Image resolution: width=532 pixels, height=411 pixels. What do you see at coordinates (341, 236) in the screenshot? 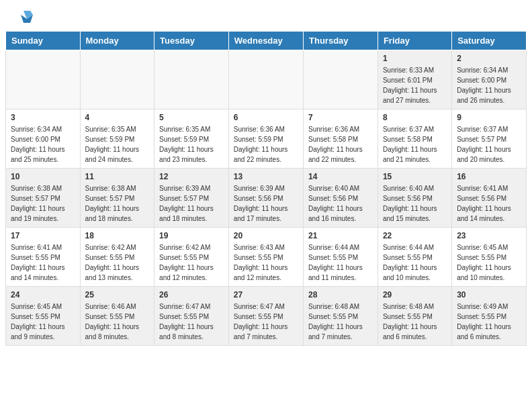
I see `day-number: 21` at bounding box center [341, 236].